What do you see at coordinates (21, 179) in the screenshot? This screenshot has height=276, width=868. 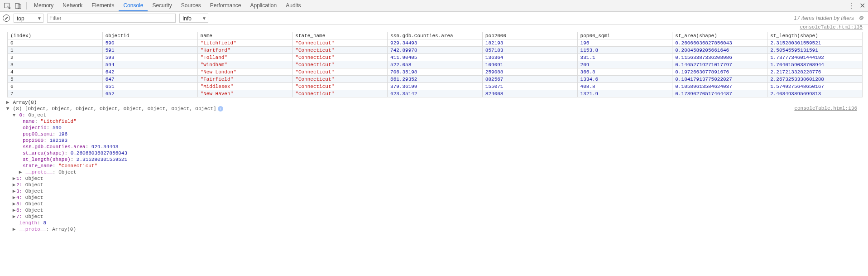 I see `object-key: 1:` at bounding box center [21, 179].